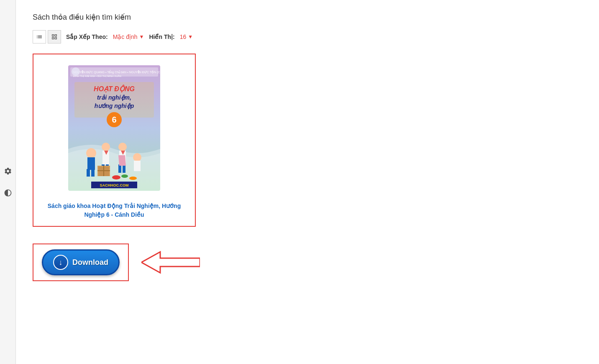 Image resolution: width=599 pixels, height=364 pixels. Describe the element at coordinates (8, 193) in the screenshot. I see `contrast-icon` at that location.